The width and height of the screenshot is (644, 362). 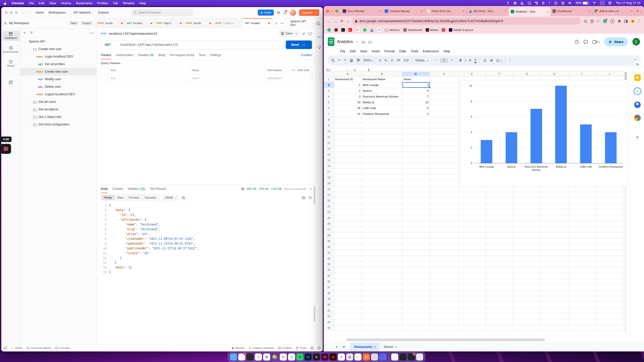 What do you see at coordinates (500, 282) in the screenshot?
I see `cell-F36` at bounding box center [500, 282].